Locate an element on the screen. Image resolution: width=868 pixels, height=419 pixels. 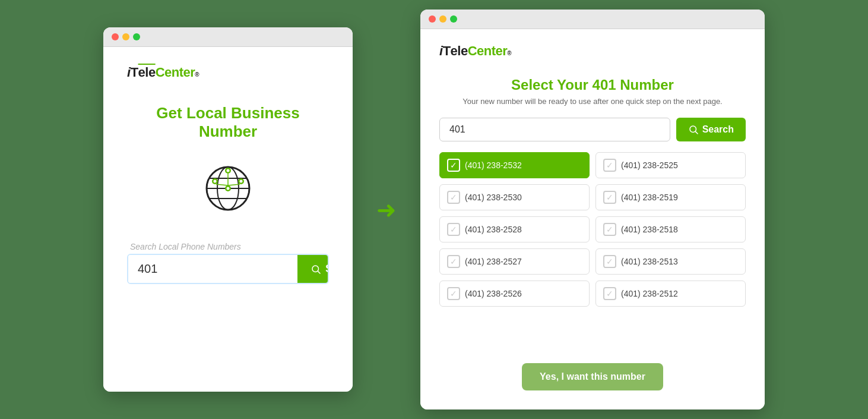
right-titlebar is located at coordinates (593, 19).